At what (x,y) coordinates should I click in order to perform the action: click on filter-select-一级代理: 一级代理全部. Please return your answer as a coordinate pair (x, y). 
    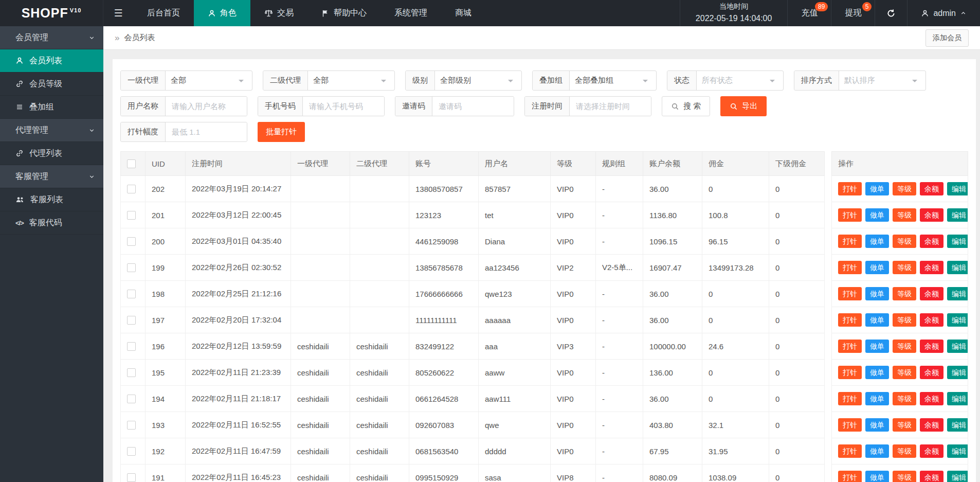
    Looking at the image, I should click on (186, 80).